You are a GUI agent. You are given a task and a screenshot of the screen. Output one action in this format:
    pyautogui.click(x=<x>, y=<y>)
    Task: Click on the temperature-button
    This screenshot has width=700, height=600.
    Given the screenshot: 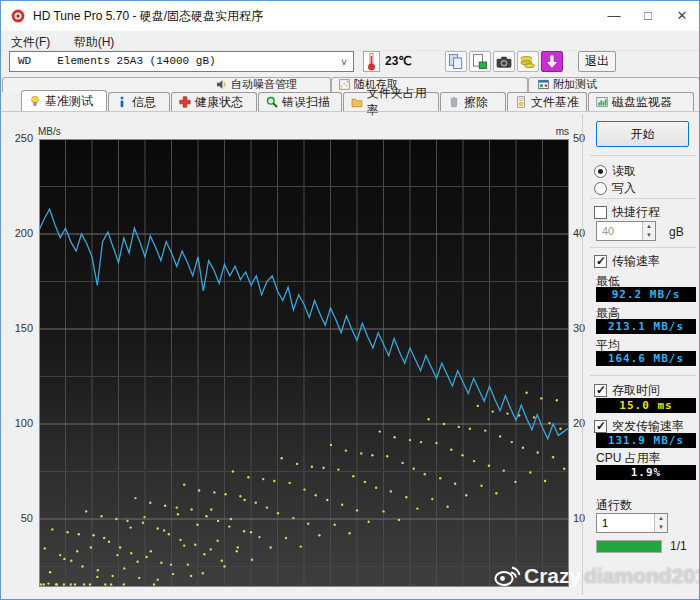 What is the action you would take?
    pyautogui.click(x=372, y=62)
    